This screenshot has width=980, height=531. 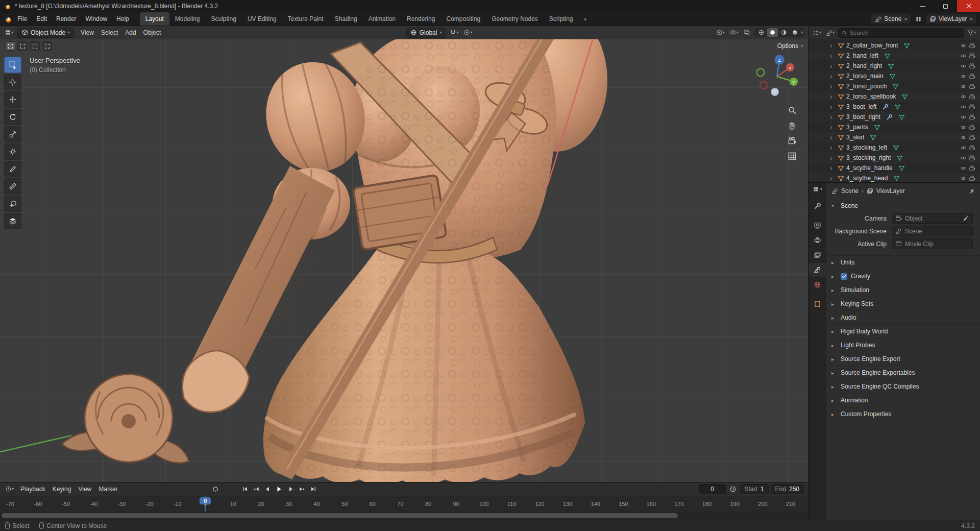 What do you see at coordinates (734, 33) in the screenshot?
I see `overlays-icon: ▾` at bounding box center [734, 33].